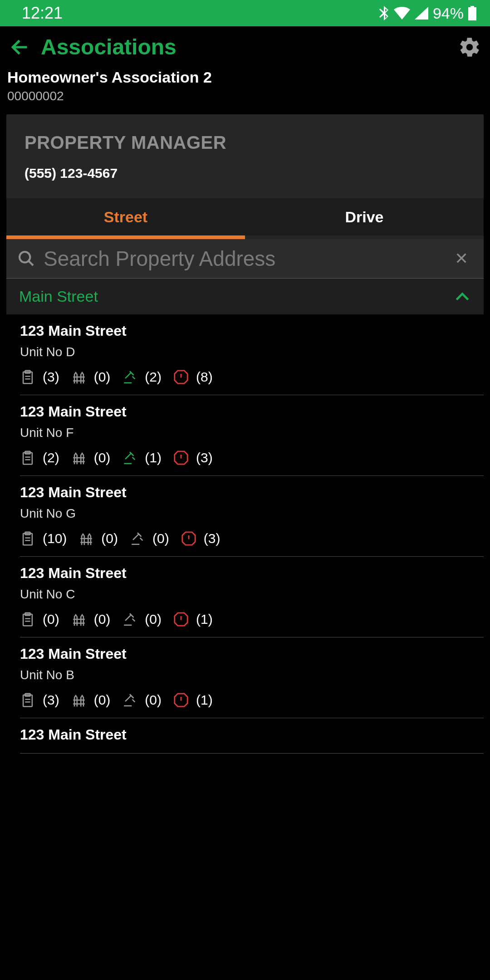  What do you see at coordinates (245, 259) in the screenshot?
I see `search-row: ✕` at bounding box center [245, 259].